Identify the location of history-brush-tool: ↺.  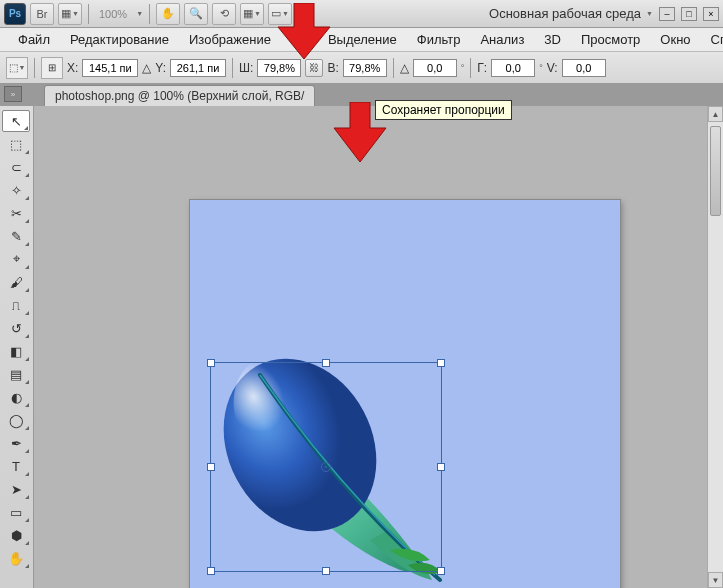
(16, 328).